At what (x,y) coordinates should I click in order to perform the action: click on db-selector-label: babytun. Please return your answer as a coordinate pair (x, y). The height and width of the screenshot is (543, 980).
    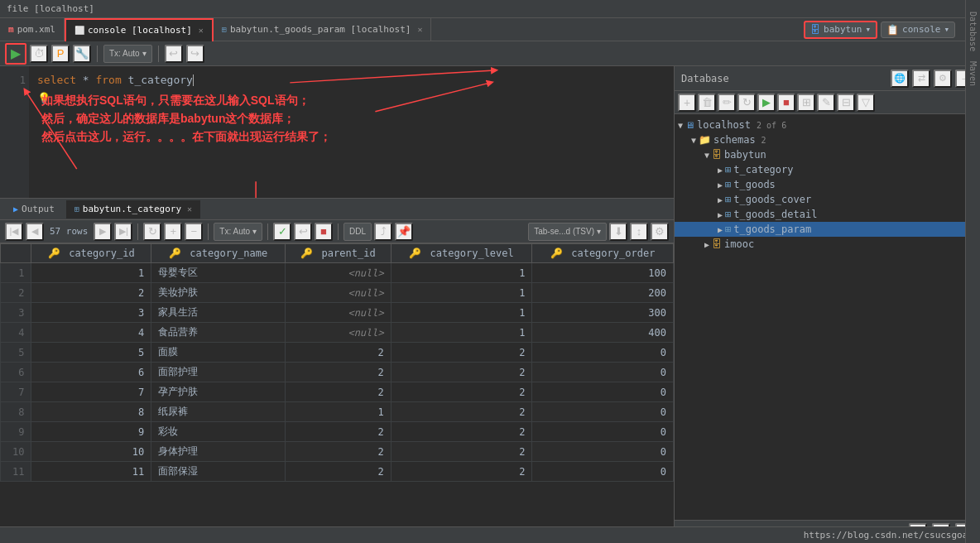
    Looking at the image, I should click on (843, 30).